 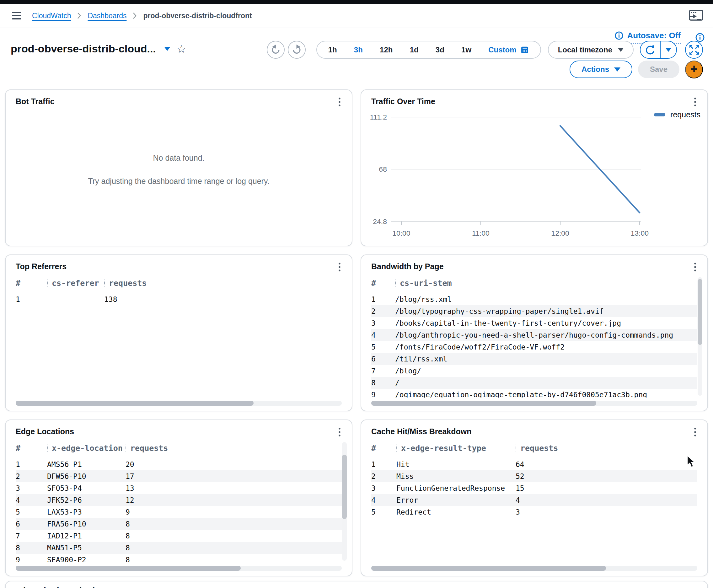 I want to click on refresh-options-button, so click(x=668, y=49).